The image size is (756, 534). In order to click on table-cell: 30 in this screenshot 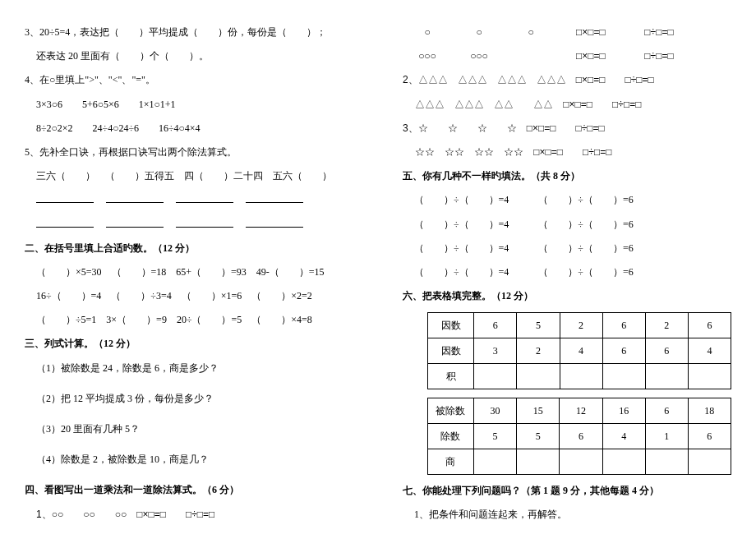, I will do `click(495, 411)`.